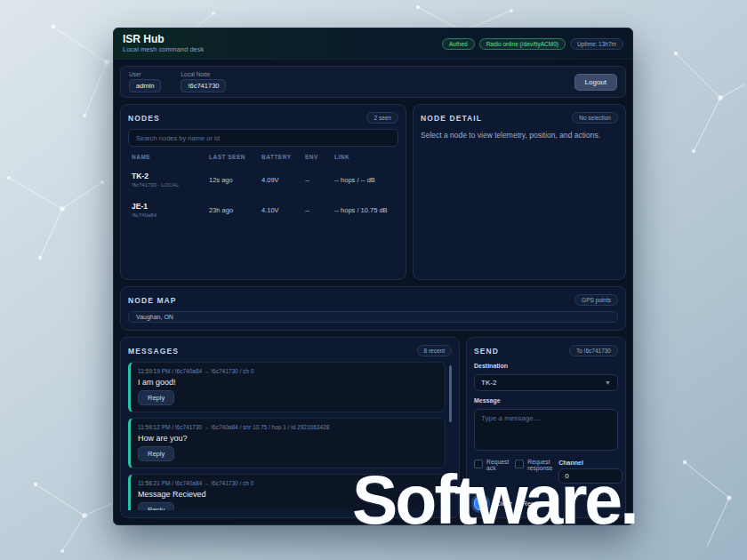  What do you see at coordinates (519, 117) in the screenshot?
I see `node-detail-header: NODE DETAIL No selection` at bounding box center [519, 117].